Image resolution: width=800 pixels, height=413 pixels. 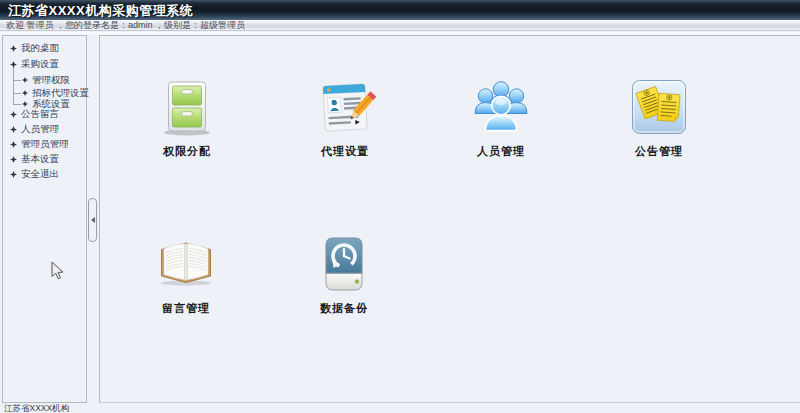 I want to click on shortcut-message-management: 留言管理, so click(x=186, y=274).